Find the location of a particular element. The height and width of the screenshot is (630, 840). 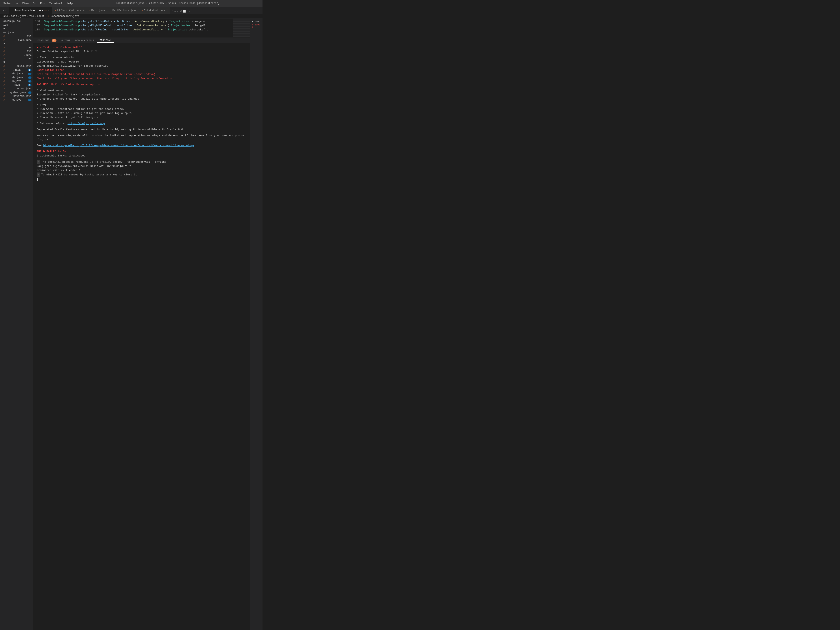

terminal-line-4: Discovering Target roborio is located at coordinates (142, 62).